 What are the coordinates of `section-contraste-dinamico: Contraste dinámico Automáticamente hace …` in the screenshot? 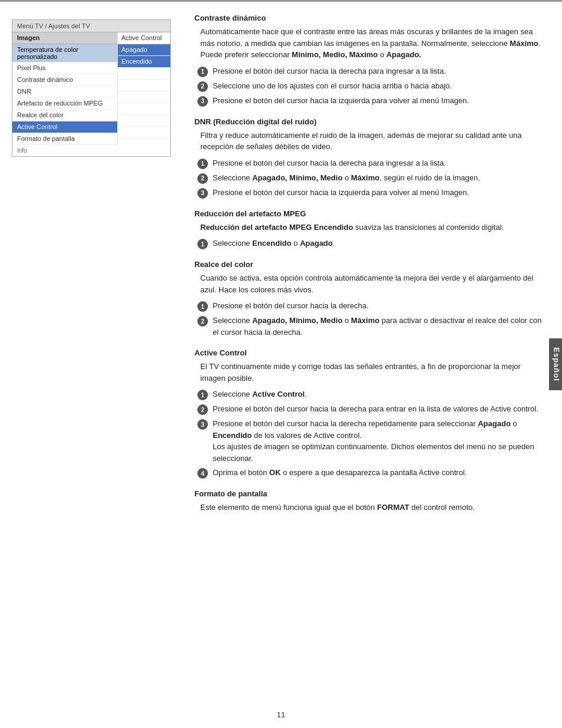 It's located at (369, 60).